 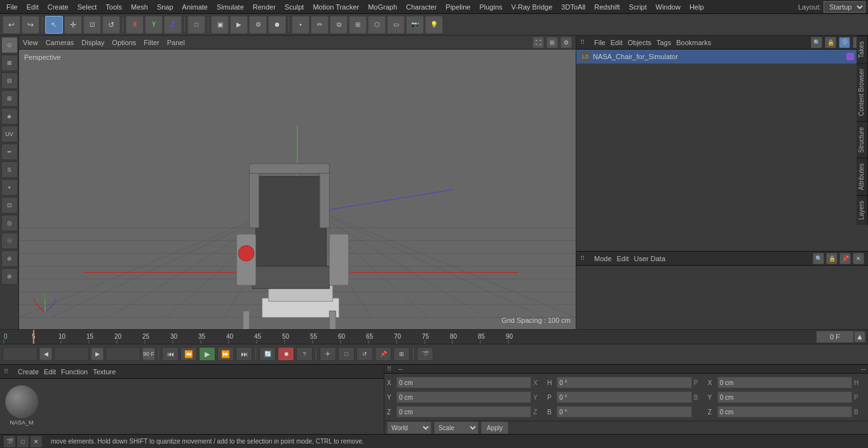 What do you see at coordinates (858, 259) in the screenshot?
I see `attr-close-button: ✕` at bounding box center [858, 259].